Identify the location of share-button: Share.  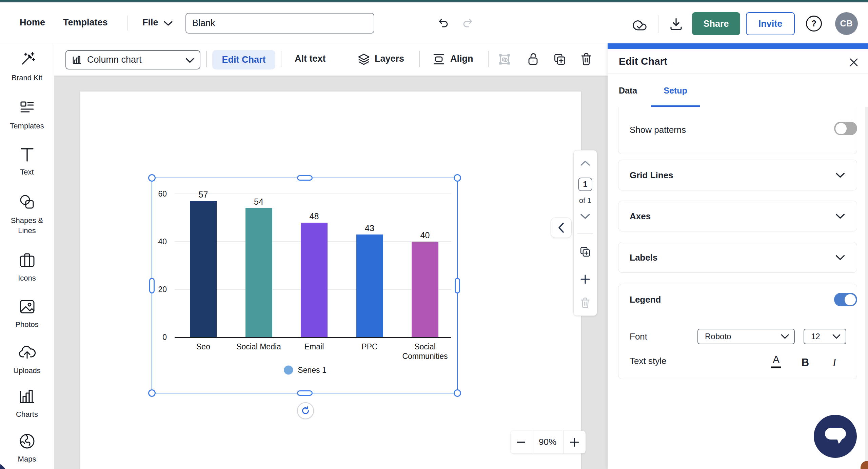
(716, 24).